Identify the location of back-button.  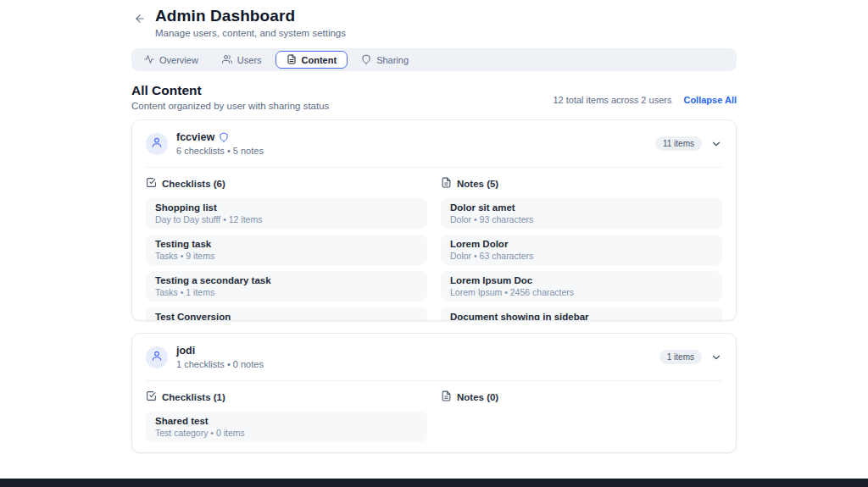
(140, 19).